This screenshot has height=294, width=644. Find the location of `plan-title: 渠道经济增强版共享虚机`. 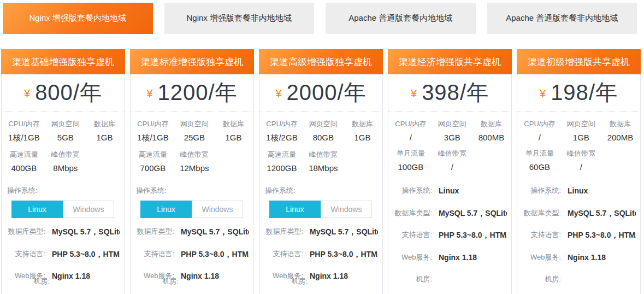

plan-title: 渠道经济增强版共享虚机 is located at coordinates (450, 62).